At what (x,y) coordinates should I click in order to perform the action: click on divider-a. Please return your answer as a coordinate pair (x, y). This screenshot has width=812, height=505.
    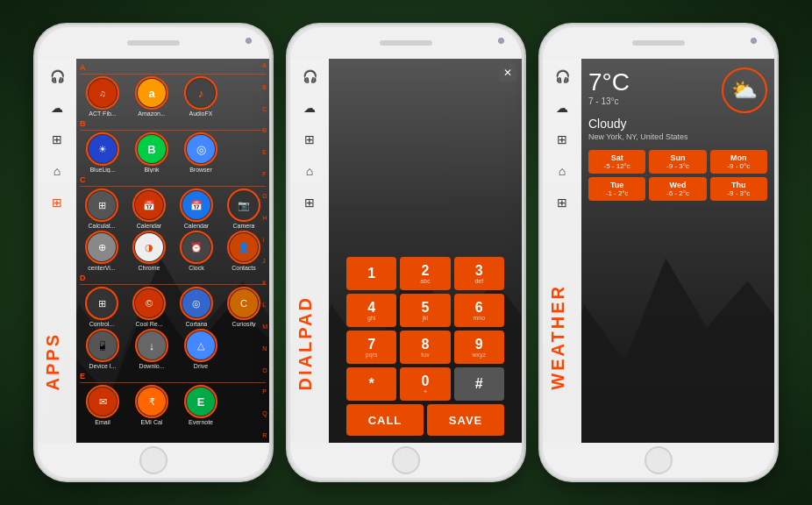
    Looking at the image, I should click on (173, 74).